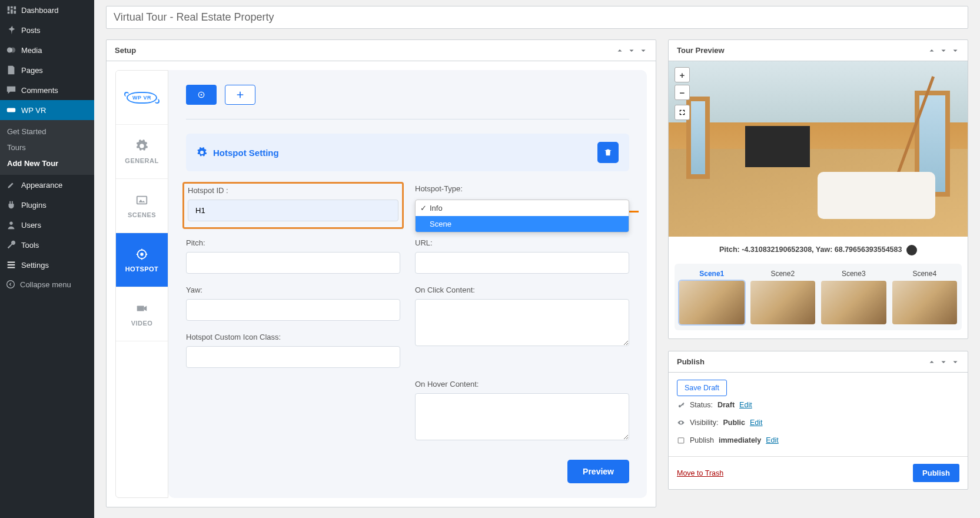 This screenshot has width=980, height=518. What do you see at coordinates (682, 75) in the screenshot?
I see `zoom-in-button: +` at bounding box center [682, 75].